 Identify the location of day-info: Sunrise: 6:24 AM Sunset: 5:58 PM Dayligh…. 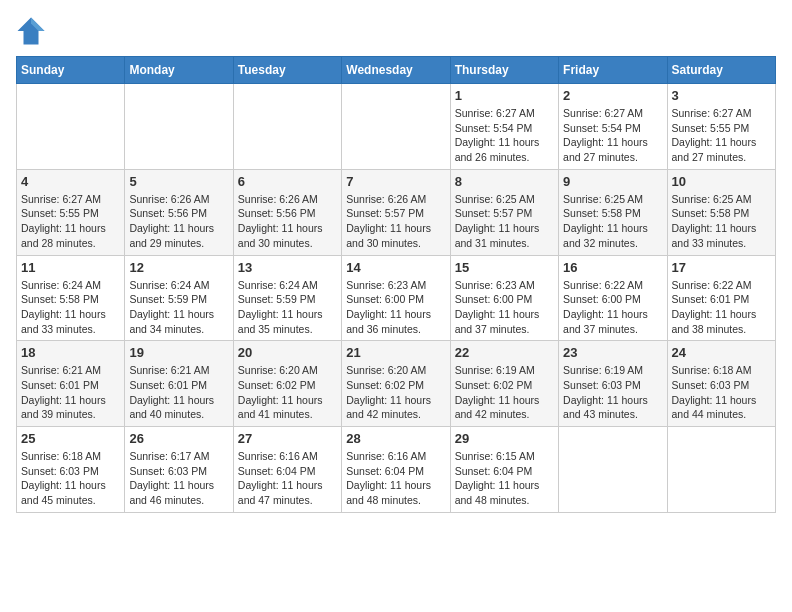
(70, 308).